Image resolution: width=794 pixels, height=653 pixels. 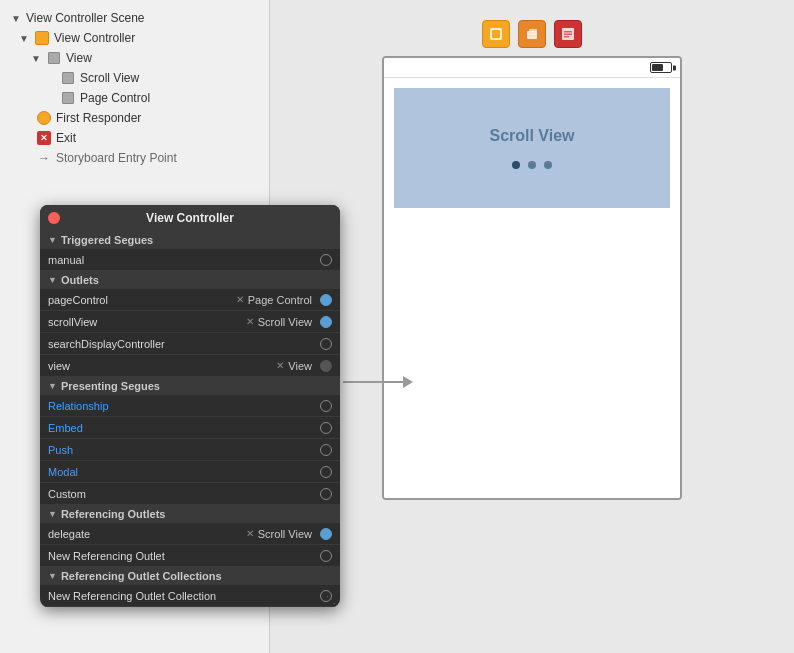 I want to click on triggered-segues-triangle: ▼, so click(x=52, y=240).